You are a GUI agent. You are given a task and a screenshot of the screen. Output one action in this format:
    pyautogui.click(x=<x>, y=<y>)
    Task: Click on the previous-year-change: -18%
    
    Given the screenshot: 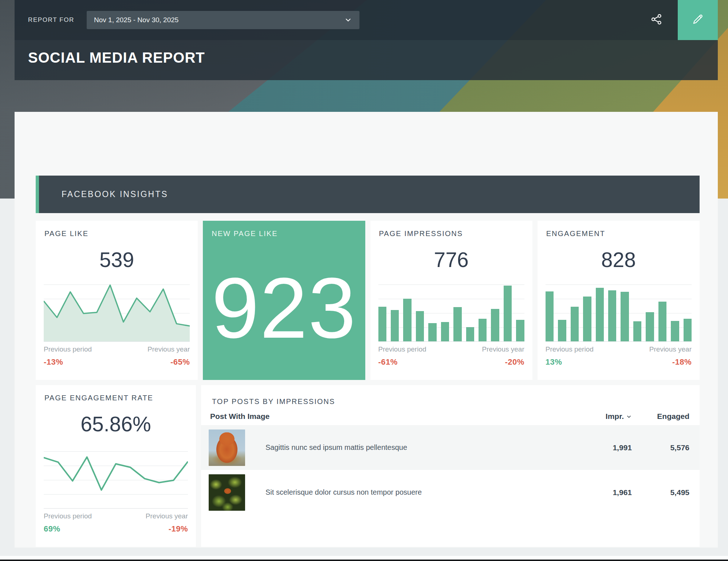 What is the action you would take?
    pyautogui.click(x=682, y=362)
    